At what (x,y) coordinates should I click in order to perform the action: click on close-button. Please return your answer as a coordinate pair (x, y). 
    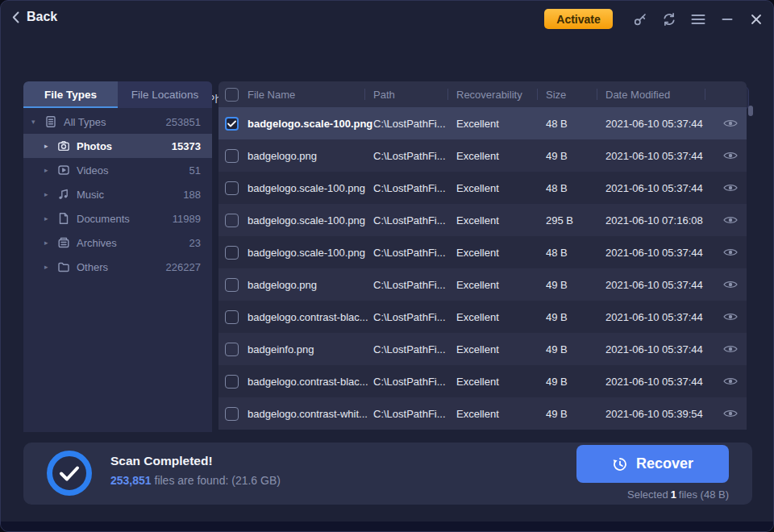
    Looking at the image, I should click on (756, 19).